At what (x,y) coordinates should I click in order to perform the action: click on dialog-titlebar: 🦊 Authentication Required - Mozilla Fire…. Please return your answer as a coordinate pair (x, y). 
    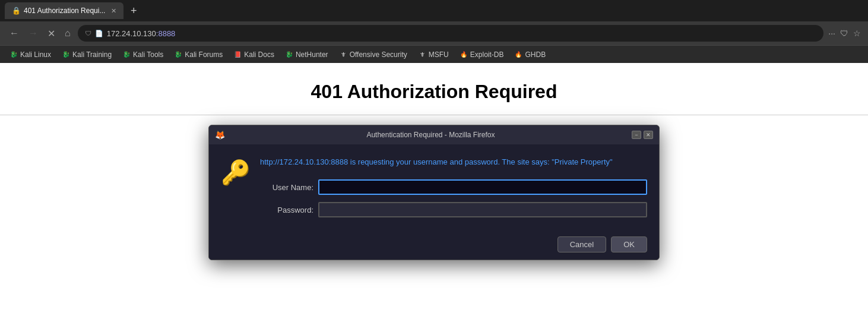
    Looking at the image, I should click on (434, 135).